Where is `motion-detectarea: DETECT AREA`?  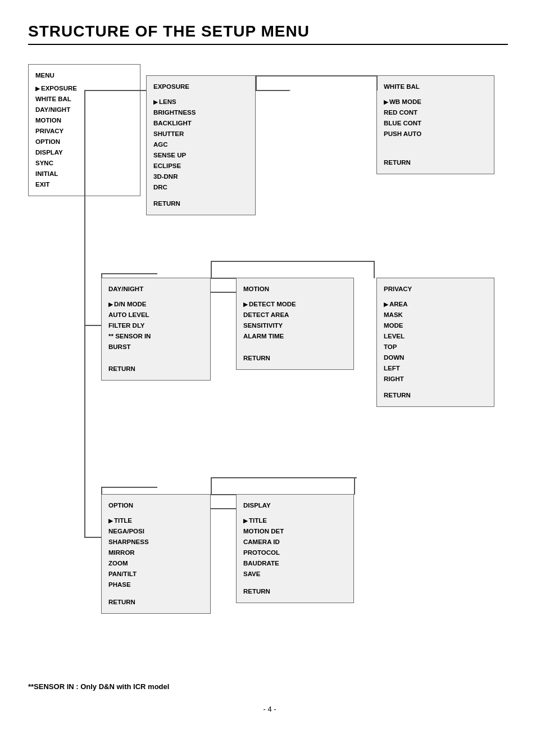 motion-detectarea: DETECT AREA is located at coordinates (295, 315).